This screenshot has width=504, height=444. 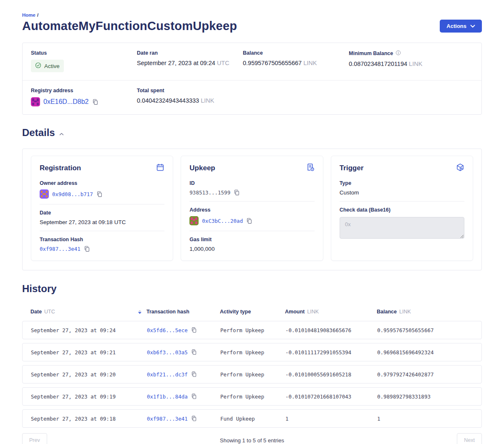 What do you see at coordinates (190, 97) in the screenshot?
I see `total-spent-field: Total spent 0.04042324943443333 LINK` at bounding box center [190, 97].